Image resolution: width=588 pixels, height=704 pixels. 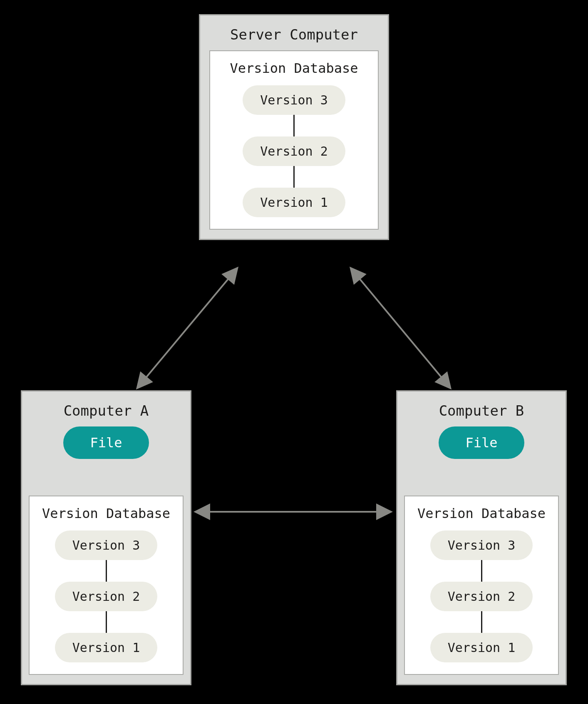 I want to click on client-b-box: Computer B File Version Database Version…, so click(x=481, y=538).